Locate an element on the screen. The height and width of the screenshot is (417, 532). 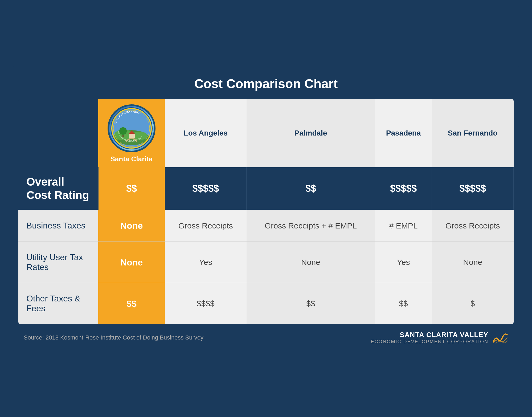
business-taxes-label: Business Taxes is located at coordinates (58, 226).